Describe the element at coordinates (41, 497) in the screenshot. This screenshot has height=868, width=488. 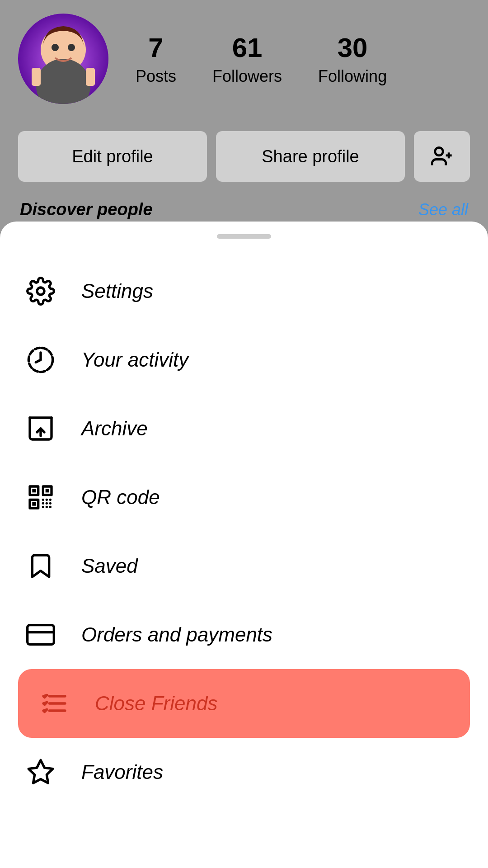
I see `qr-icon` at that location.